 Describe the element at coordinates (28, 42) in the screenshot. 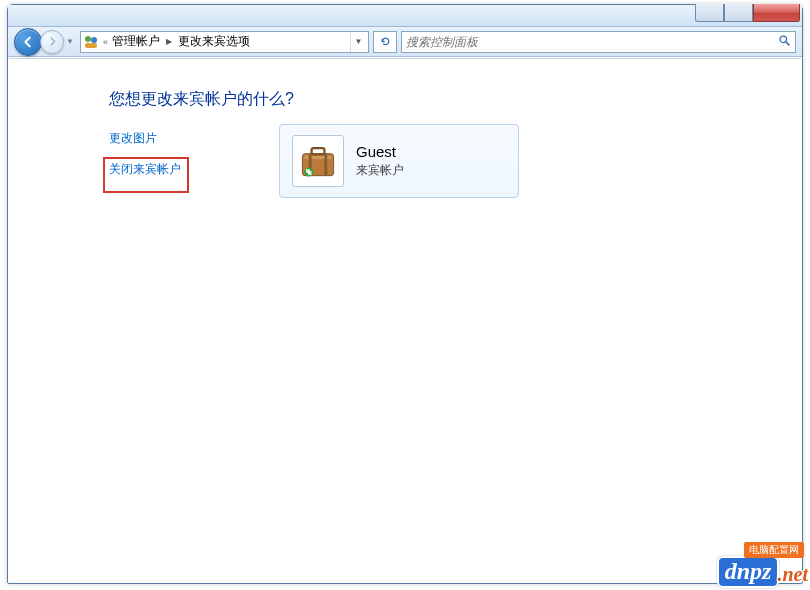

I see `back-button` at that location.